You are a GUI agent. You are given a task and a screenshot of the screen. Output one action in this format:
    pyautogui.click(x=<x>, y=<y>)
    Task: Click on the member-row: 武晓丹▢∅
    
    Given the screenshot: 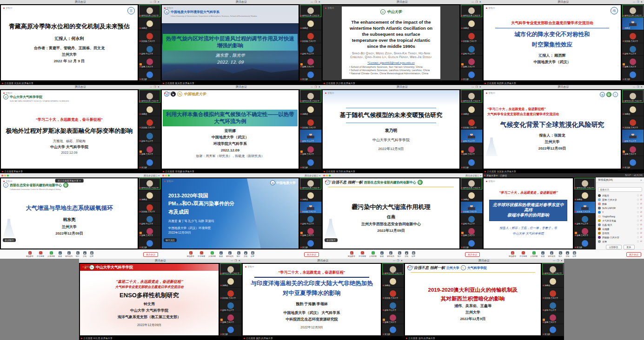 What is the action you would take?
    pyautogui.click(x=620, y=195)
    